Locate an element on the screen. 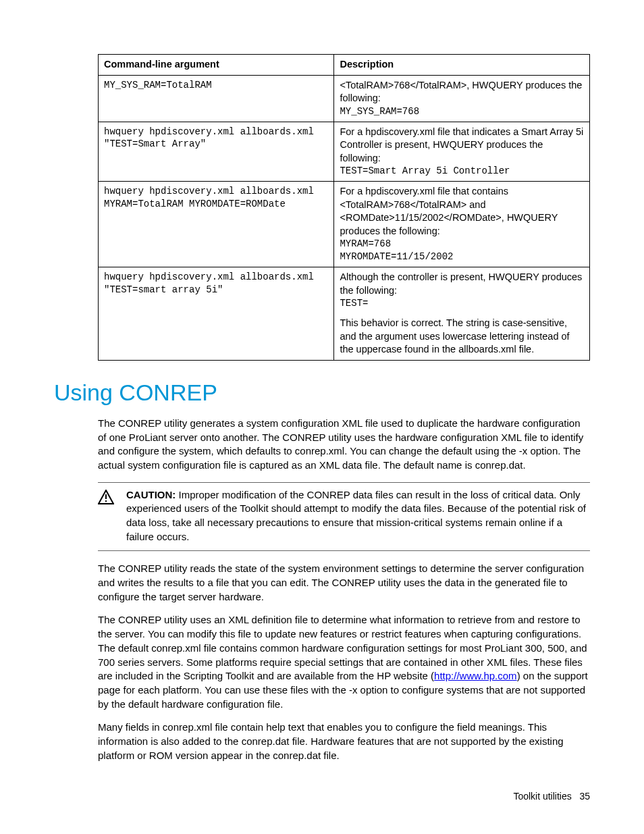  footer-section: Toolkit utilities is located at coordinates (542, 796).